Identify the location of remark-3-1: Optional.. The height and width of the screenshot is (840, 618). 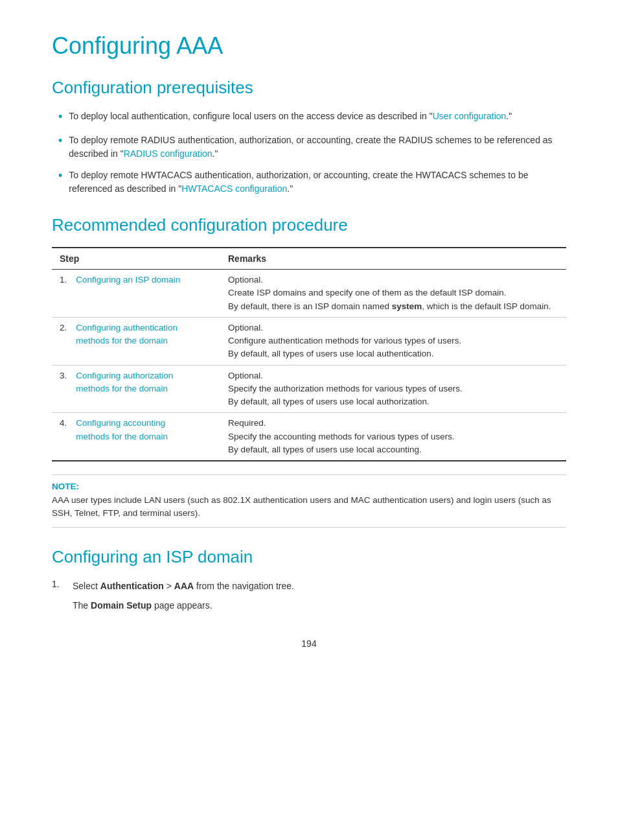
(393, 376).